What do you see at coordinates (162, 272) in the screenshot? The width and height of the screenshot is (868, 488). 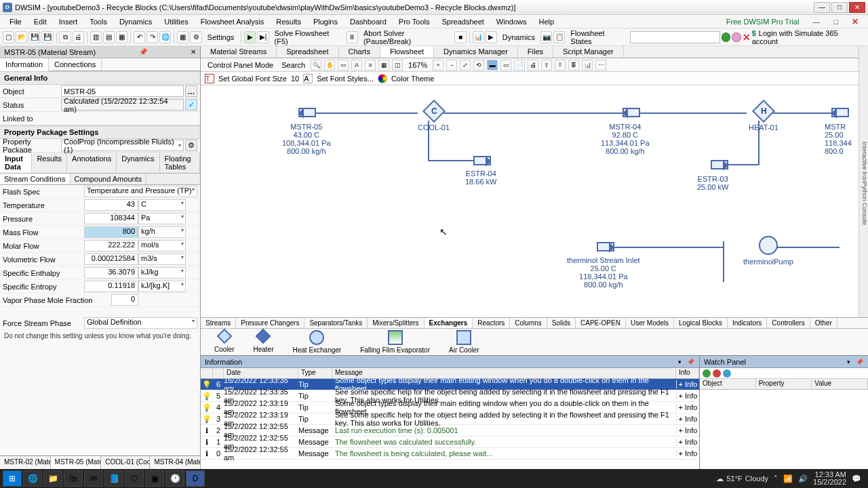 I see `enth-unit: kJ/kg` at bounding box center [162, 272].